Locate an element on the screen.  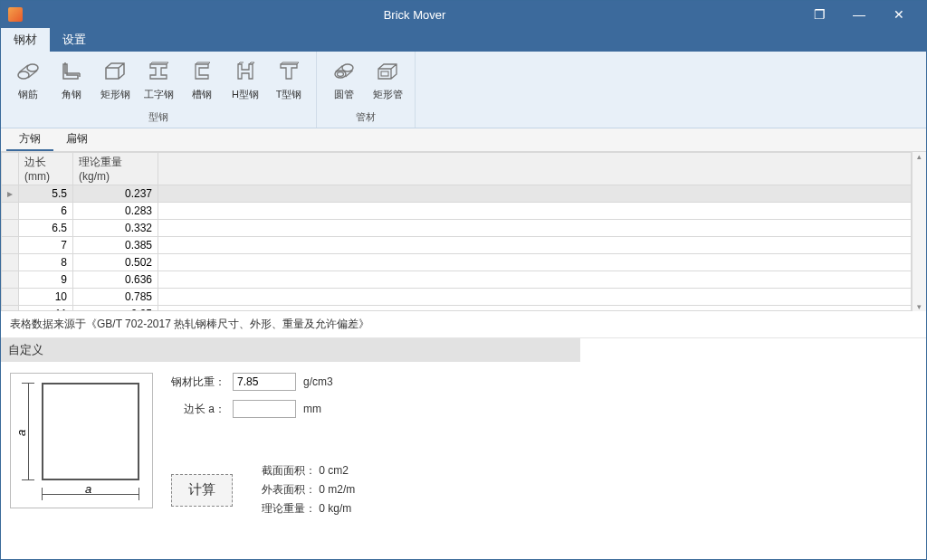
result-weight: 0 kg/m is located at coordinates (335, 508).